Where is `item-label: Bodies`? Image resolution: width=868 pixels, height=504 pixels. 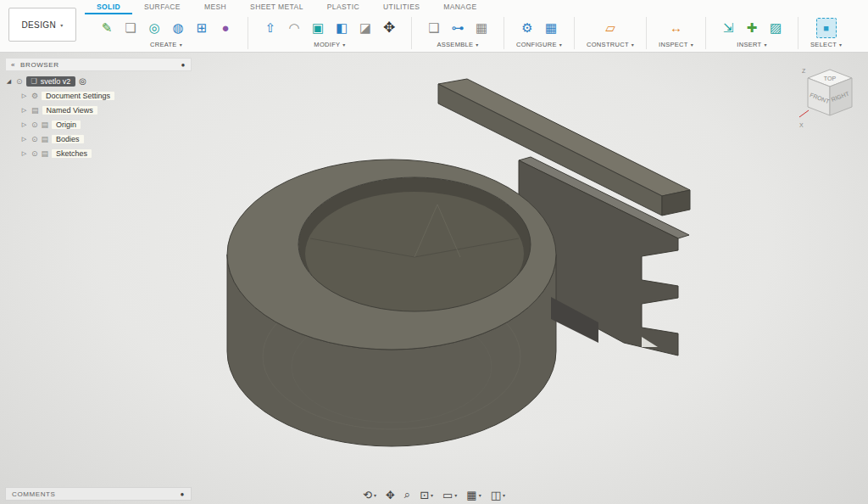 item-label: Bodies is located at coordinates (68, 139).